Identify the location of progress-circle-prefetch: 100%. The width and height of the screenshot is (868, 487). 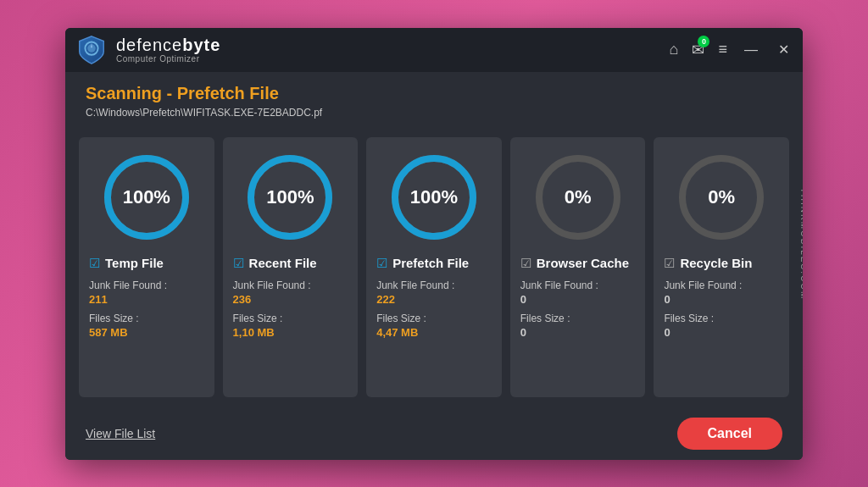
(434, 197).